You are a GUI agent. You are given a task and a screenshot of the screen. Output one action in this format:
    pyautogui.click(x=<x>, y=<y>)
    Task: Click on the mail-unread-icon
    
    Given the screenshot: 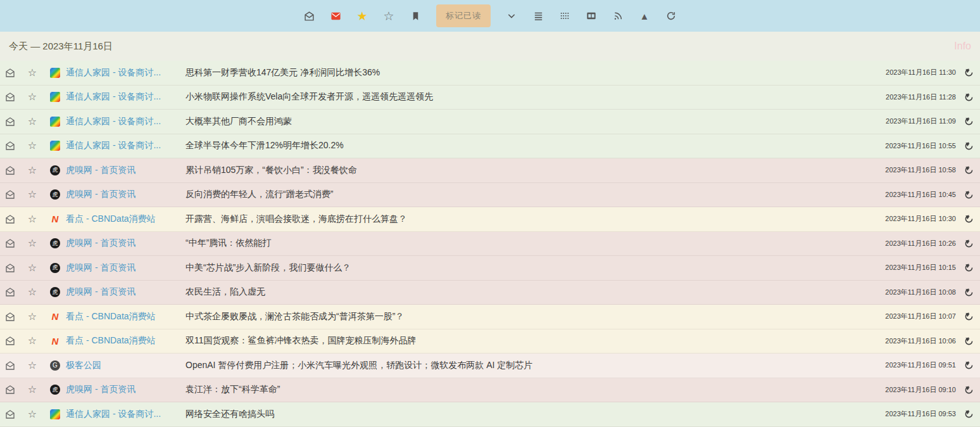 What is the action you would take?
    pyautogui.click(x=336, y=16)
    